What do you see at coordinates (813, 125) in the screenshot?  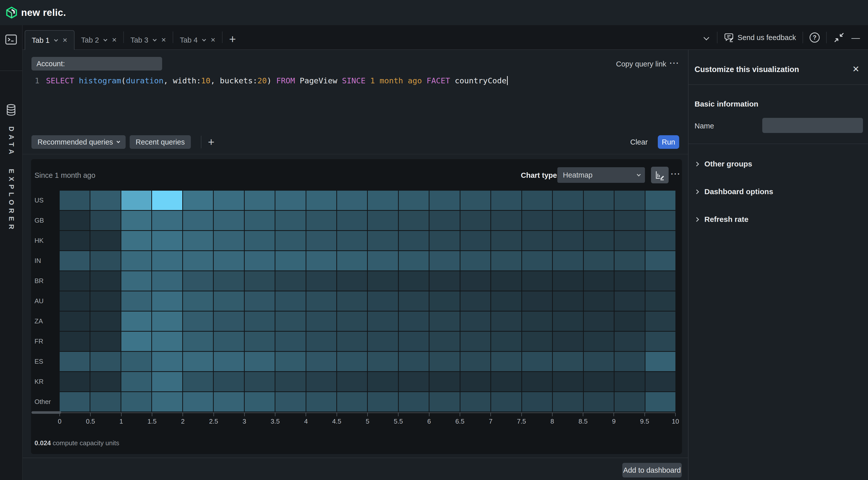 I see `name-input` at bounding box center [813, 125].